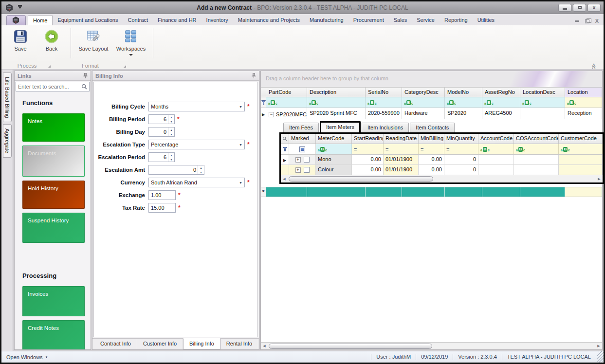 This screenshot has height=364, width=605. What do you see at coordinates (442, 179) in the screenshot?
I see `nested-horizontal-scrollbar: ◀ ▶` at bounding box center [442, 179].